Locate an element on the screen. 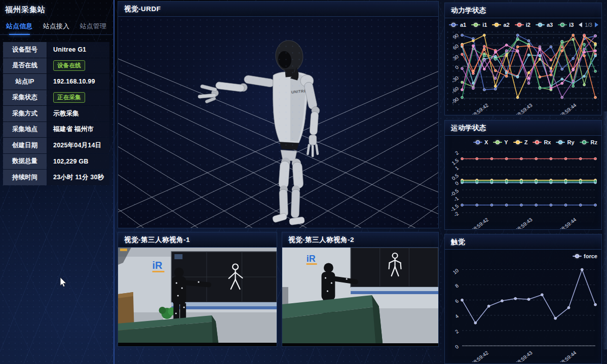 The height and width of the screenshot is (364, 607). info-value: 102,229 GB is located at coordinates (78, 162).